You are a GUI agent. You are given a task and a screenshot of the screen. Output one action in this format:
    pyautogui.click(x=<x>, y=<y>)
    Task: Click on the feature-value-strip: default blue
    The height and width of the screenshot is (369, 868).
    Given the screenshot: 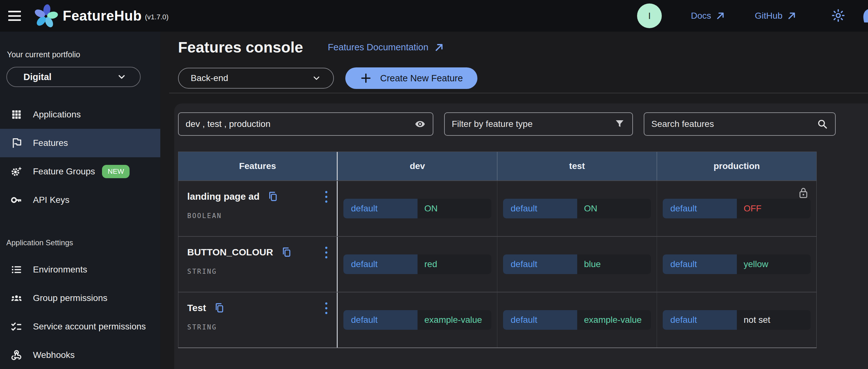 What is the action you would take?
    pyautogui.click(x=577, y=264)
    